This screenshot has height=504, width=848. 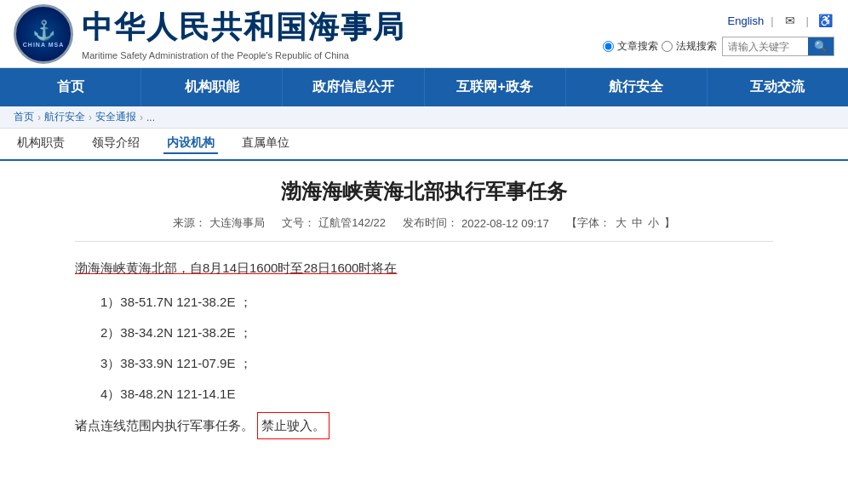 What do you see at coordinates (437, 302) in the screenshot?
I see `coord-item-1: 1）38-51.7N 121-38.2E ；` at bounding box center [437, 302].